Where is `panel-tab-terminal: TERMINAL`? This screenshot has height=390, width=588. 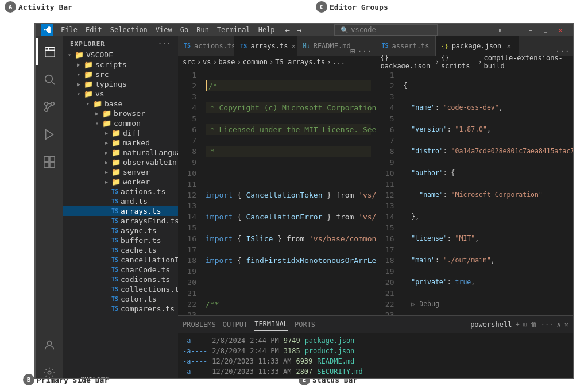
panel-tab-terminal: TERMINAL is located at coordinates (271, 324).